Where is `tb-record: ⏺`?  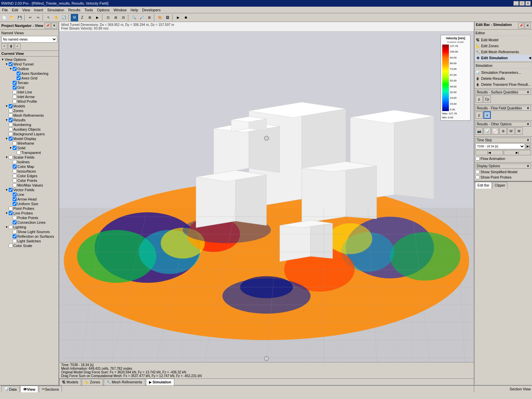 tb-record: ⏺ is located at coordinates (186, 18).